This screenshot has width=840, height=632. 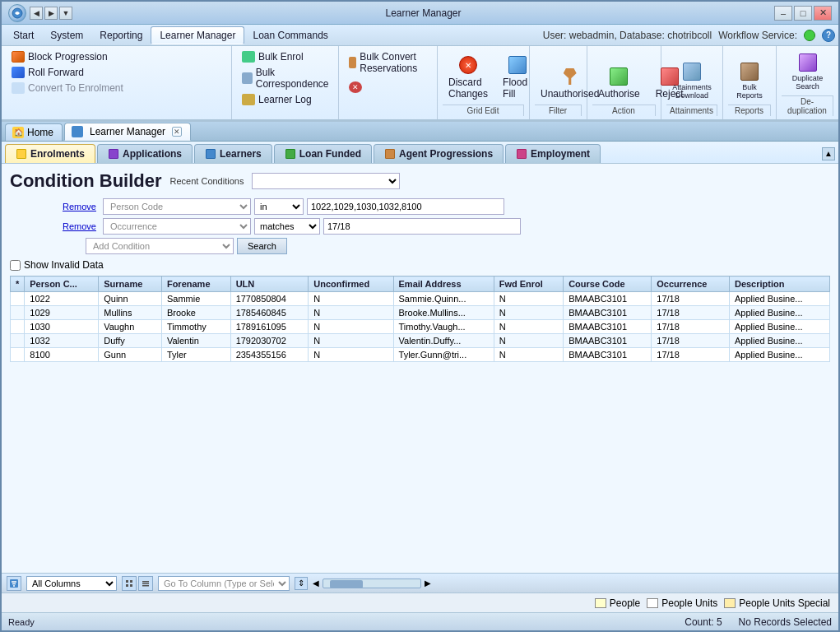 I want to click on cell-forename: Valentin, so click(x=196, y=341).